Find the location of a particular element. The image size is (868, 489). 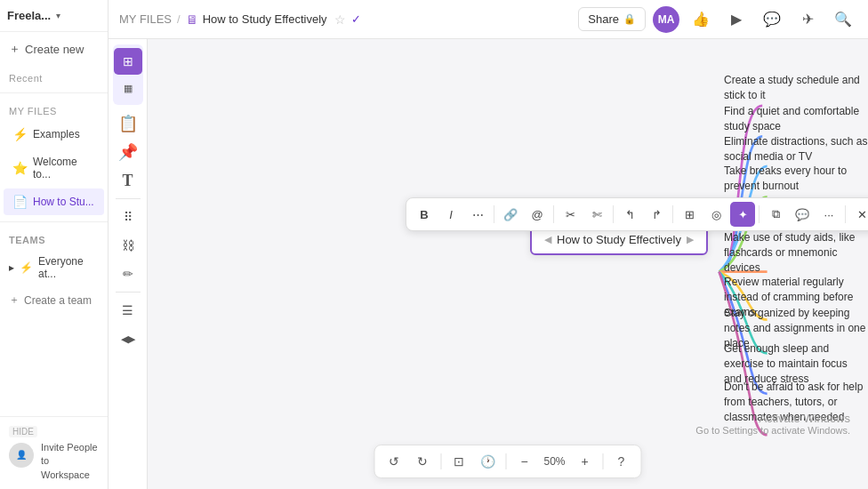

everyone-icon: ⚡ is located at coordinates (27, 268).